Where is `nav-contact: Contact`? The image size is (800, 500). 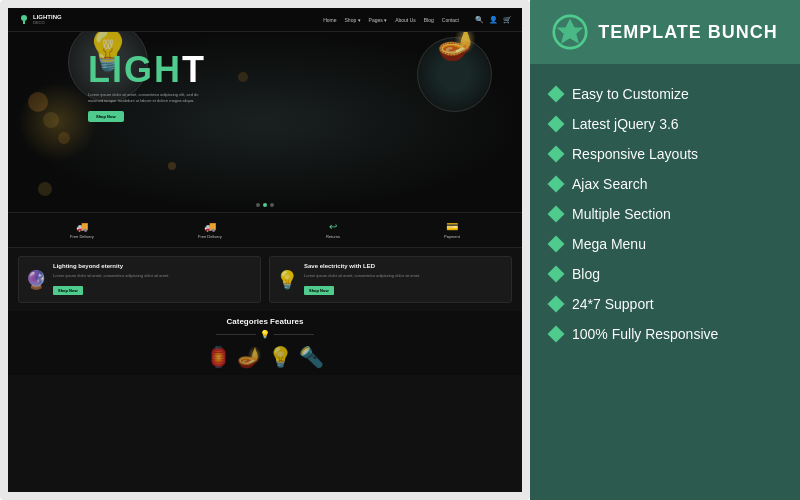
nav-contact: Contact is located at coordinates (450, 20).